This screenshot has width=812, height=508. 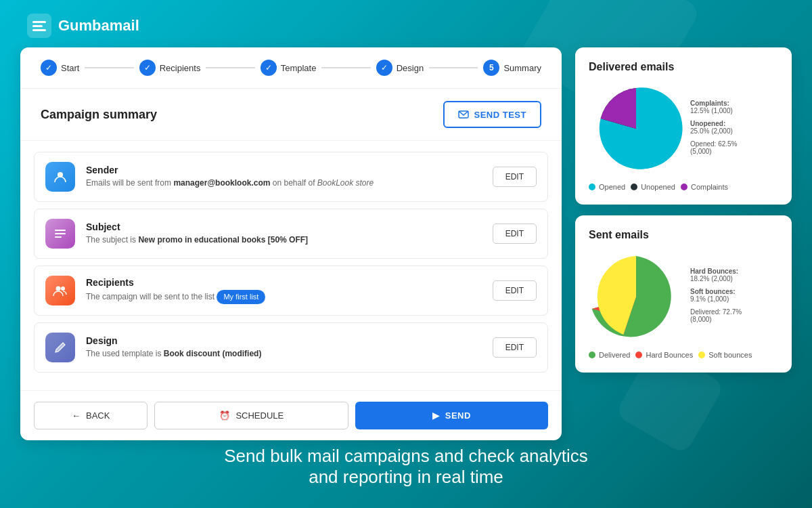 What do you see at coordinates (514, 347) in the screenshot?
I see `design-edit-button: EDIT` at bounding box center [514, 347].